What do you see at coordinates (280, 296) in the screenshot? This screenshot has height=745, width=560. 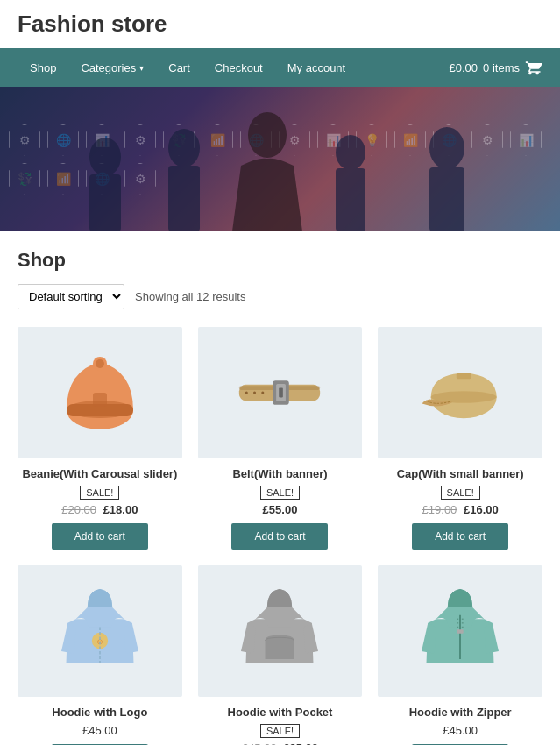 I see `sorting-bar: Default sorting Showing all 12 results` at bounding box center [280, 296].